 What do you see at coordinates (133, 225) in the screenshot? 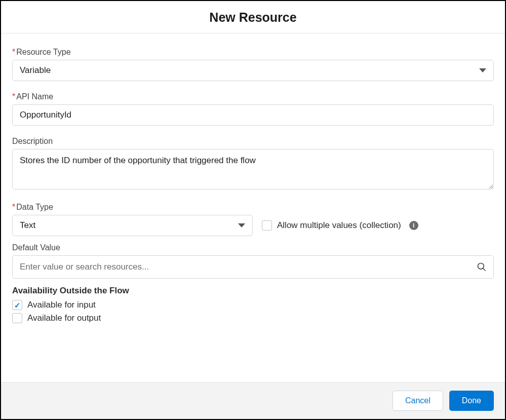
I see `data-type-select: Text` at bounding box center [133, 225].